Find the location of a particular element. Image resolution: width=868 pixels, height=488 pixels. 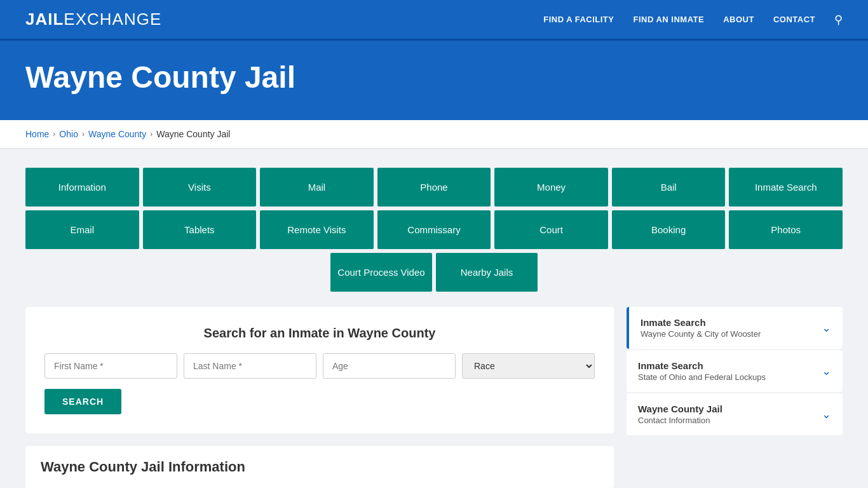

sidebar-card-inmate-search-2: Inmate Search State of Ohio and Federal … is located at coordinates (735, 371).